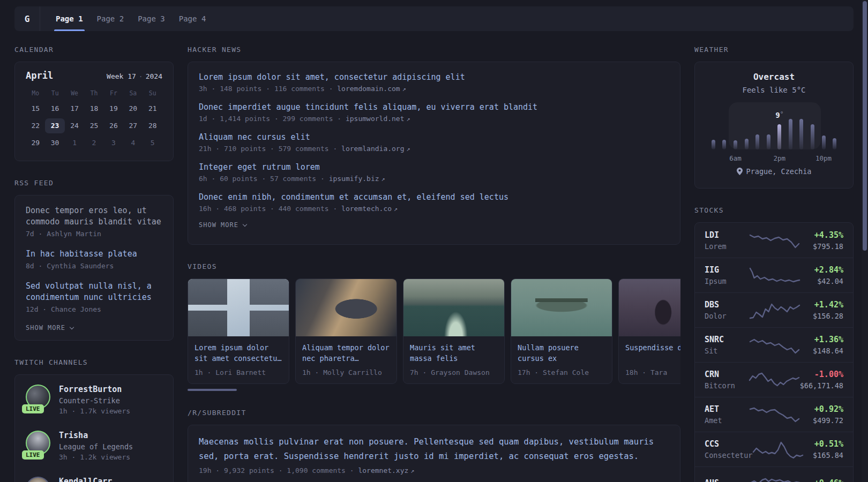 The image size is (868, 482). Describe the element at coordinates (774, 449) in the screenshot. I see `stock-row: CCS Consectetur +0.51% $165.84` at that location.